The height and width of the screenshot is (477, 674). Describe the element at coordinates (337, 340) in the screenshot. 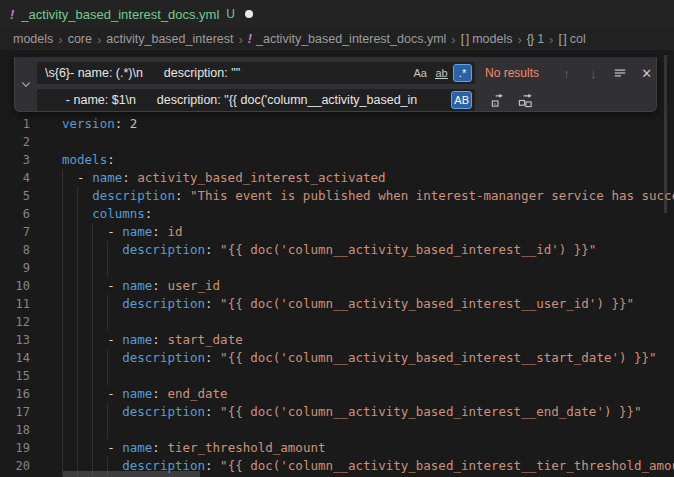

I see `code-line-13: 13 - name: start_date` at that location.